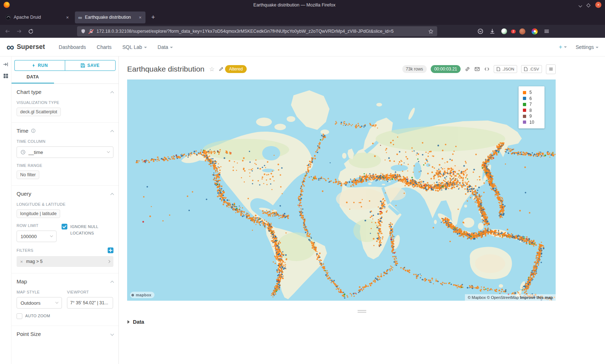  Describe the element at coordinates (65, 281) in the screenshot. I see `section-map-header: Map` at that location.